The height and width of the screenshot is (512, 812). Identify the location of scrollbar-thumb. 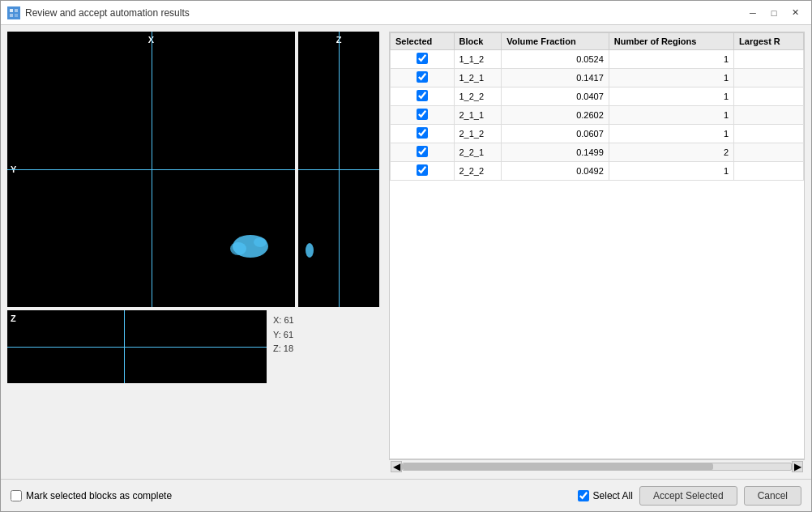
(558, 467).